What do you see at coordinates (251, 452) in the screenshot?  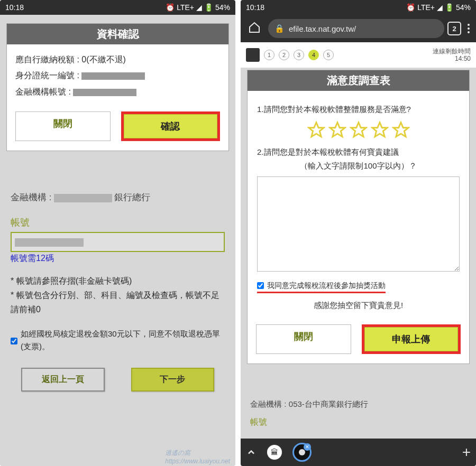 I see `chevron-up-icon` at bounding box center [251, 452].